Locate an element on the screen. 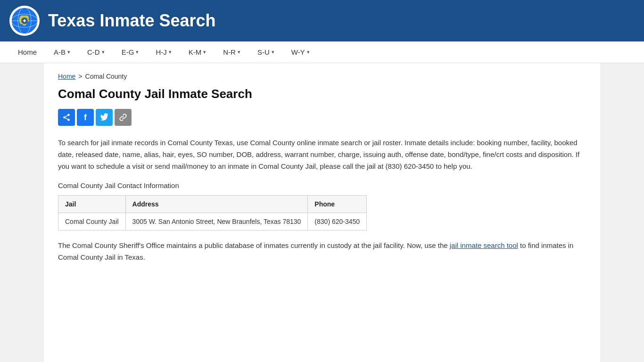  share-button is located at coordinates (66, 117).